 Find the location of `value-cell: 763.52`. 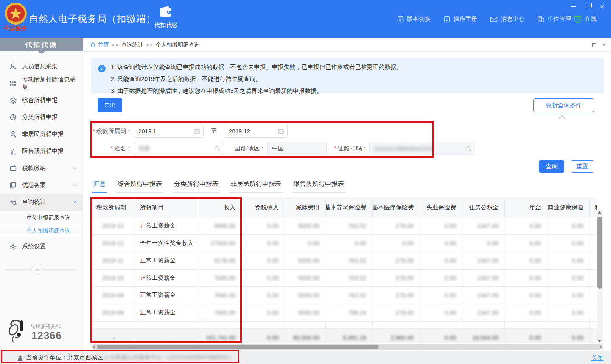

value-cell: 763.52 is located at coordinates (349, 295).